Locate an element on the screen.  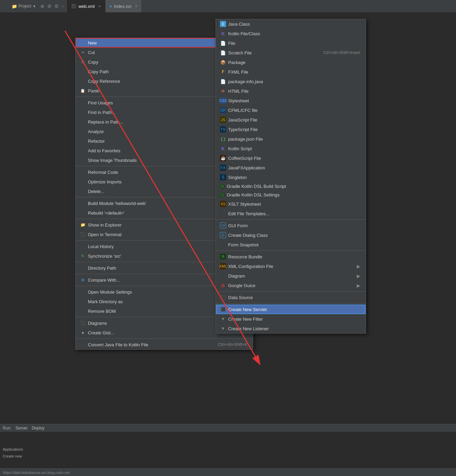
reformat-label: Reformat Code is located at coordinates (152, 172).